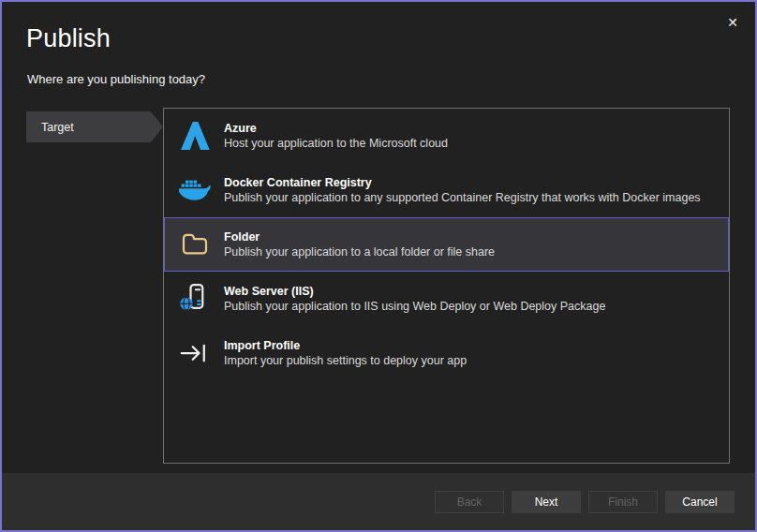  What do you see at coordinates (463, 183) in the screenshot?
I see `target-option-title: Docker Container Registry` at bounding box center [463, 183].